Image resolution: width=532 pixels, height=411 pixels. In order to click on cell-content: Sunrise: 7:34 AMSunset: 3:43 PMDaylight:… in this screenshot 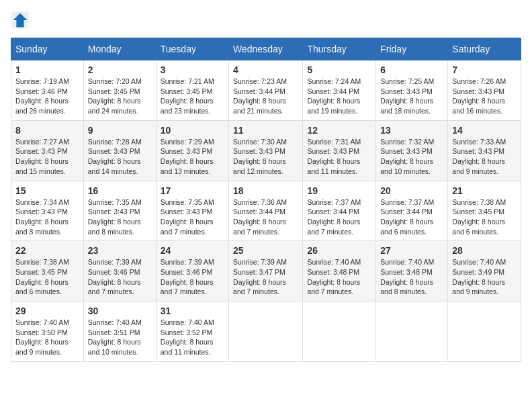, I will do `click(47, 218)`.